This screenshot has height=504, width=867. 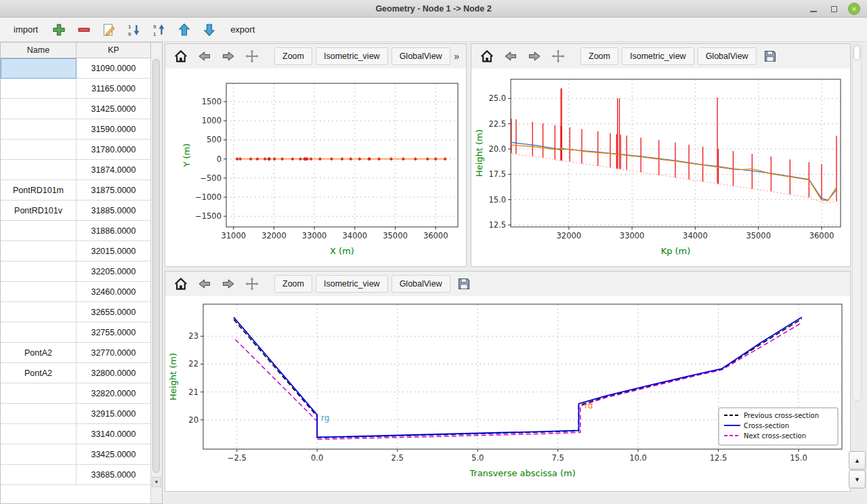 What do you see at coordinates (76, 211) in the screenshot?
I see `table-row: PontRD101v31885.0000` at bounding box center [76, 211].